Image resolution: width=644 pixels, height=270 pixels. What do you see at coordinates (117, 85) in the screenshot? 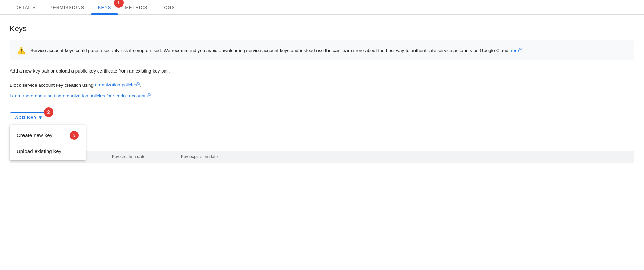
I see `org-policies-link: organization policies⧉` at bounding box center [117, 85].